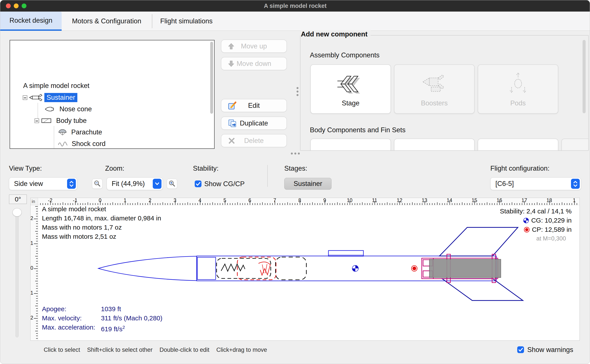 This screenshot has height=364, width=590. What do you see at coordinates (575, 184) in the screenshot?
I see `chevron-up-down-icon` at bounding box center [575, 184].